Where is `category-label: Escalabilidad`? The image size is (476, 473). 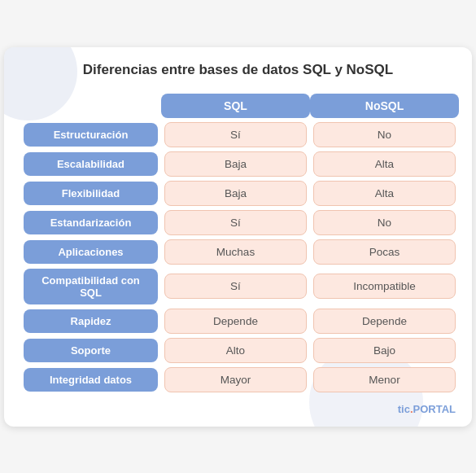 category-label: Escalabilidad is located at coordinates (91, 164).